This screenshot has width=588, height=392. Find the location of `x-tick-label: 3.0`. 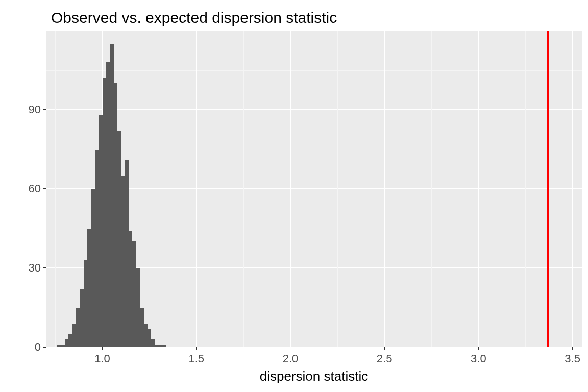

x-tick-label: 3.0 is located at coordinates (479, 359).